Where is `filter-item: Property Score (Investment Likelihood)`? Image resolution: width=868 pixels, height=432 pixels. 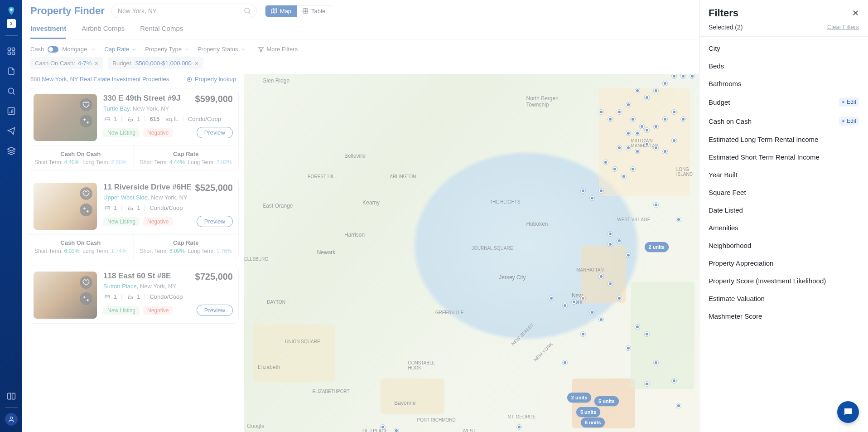
filter-item: Property Score (Investment Likelihood) is located at coordinates (784, 281).